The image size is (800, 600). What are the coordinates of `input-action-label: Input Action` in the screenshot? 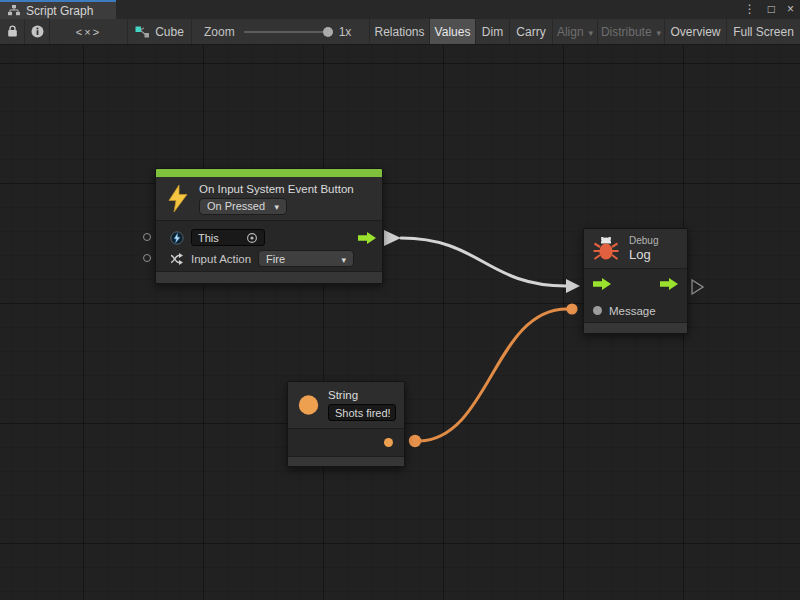 It's located at (221, 259).